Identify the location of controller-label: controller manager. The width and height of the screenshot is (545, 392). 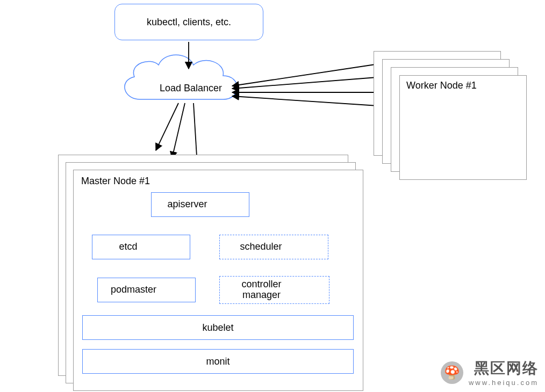
(261, 290).